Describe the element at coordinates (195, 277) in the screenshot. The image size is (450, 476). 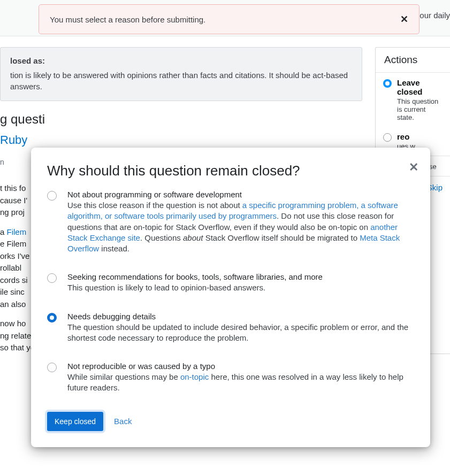
I see `reason-title: Seeking recommendations for books, tools…` at that location.